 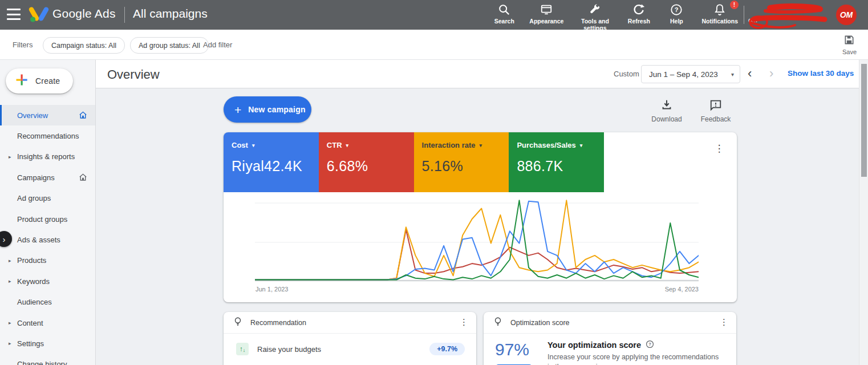 What do you see at coordinates (48, 323) in the screenshot?
I see `sidebar-item-content: ▸Content` at bounding box center [48, 323].